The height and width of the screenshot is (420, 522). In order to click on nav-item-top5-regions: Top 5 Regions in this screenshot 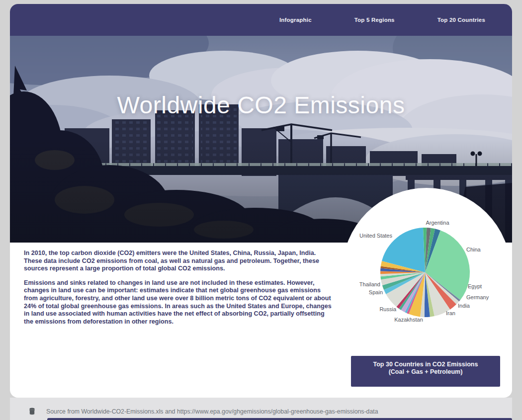, I will do `click(375, 20)`.